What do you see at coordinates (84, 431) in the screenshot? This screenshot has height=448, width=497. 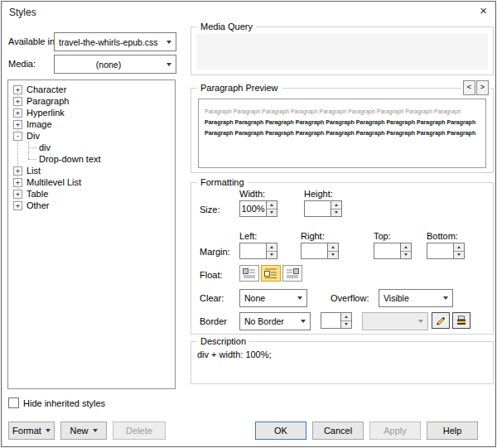 I see `new-button: New` at bounding box center [84, 431].